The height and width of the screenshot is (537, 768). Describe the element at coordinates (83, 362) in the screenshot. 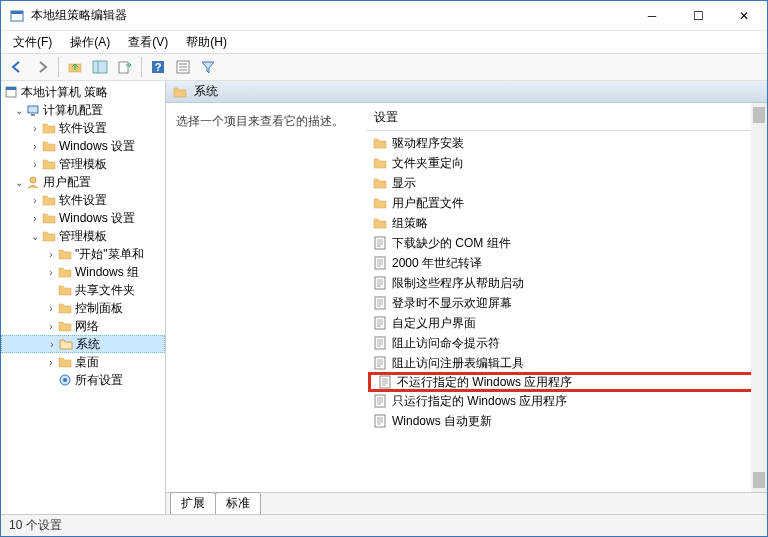

I see `tree-desktop: › 桌面` at that location.